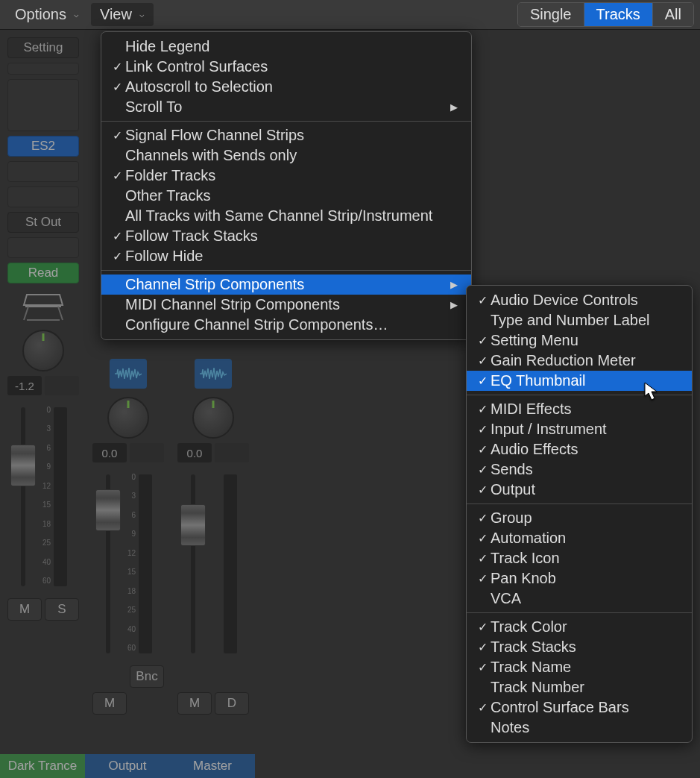 This screenshot has height=778, width=700. I want to click on segment-single: Single, so click(552, 15).